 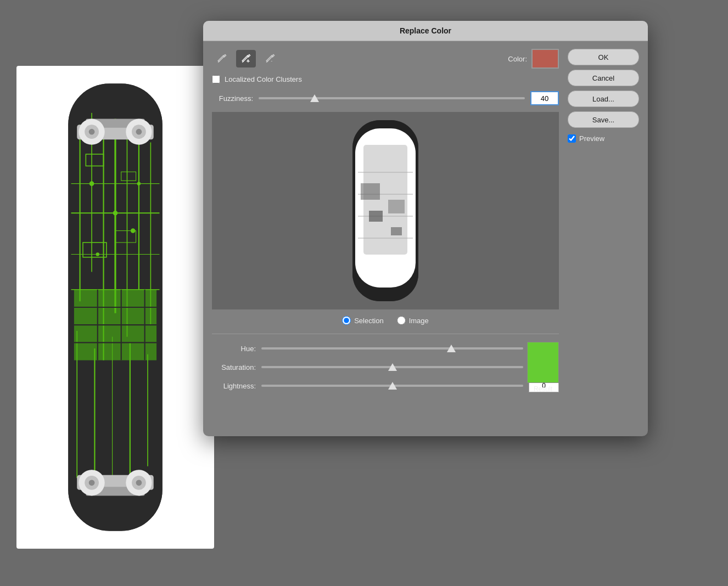 I want to click on dialog-titlebar: Replace Color, so click(x=425, y=31).